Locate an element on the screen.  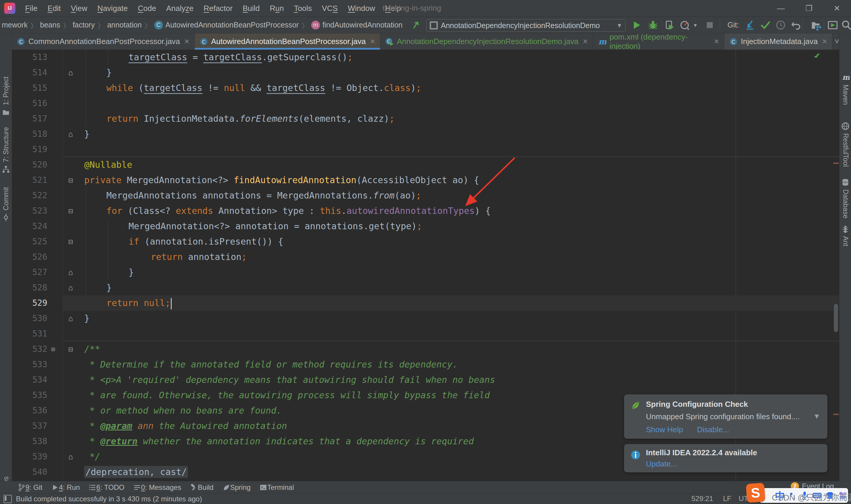
menu-code: Code is located at coordinates (147, 8).